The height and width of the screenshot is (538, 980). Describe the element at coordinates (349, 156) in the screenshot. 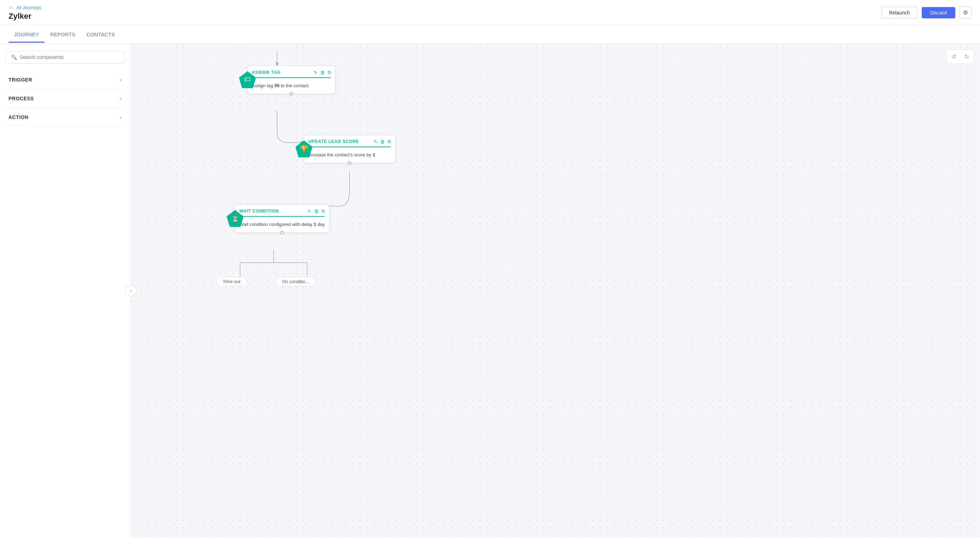

I see `update-lead-score-body: Increase the contact's score by 1` at that location.